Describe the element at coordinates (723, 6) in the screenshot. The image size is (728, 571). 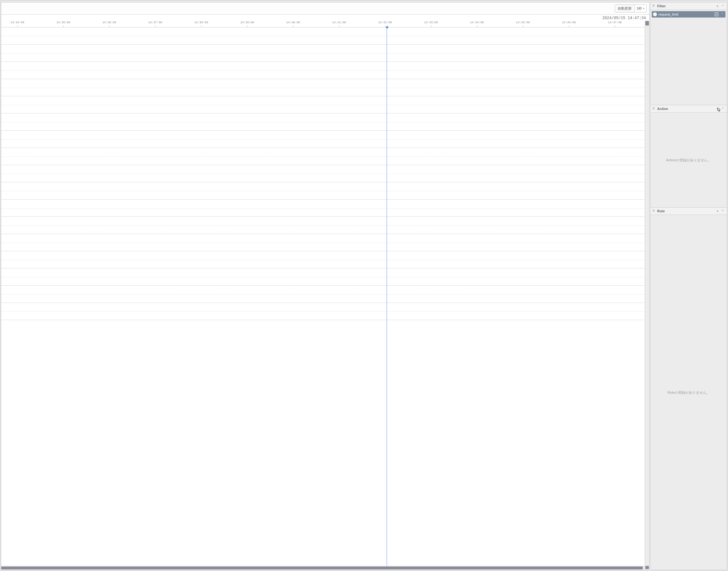
I see `collapse-filter-icon: ˄` at that location.